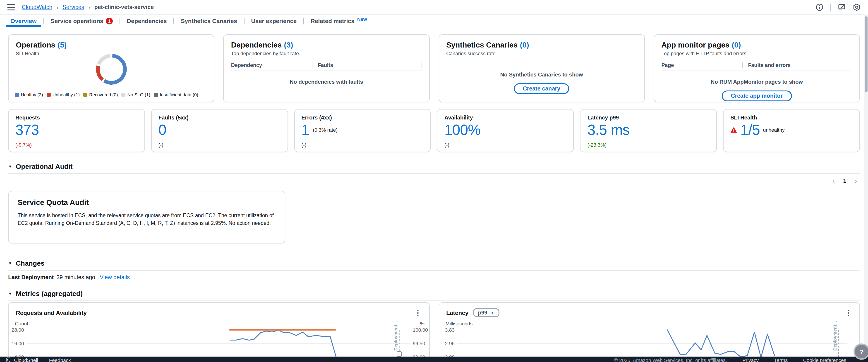  Describe the element at coordinates (609, 130) in the screenshot. I see `metric-value: 3.5 ms` at that location.